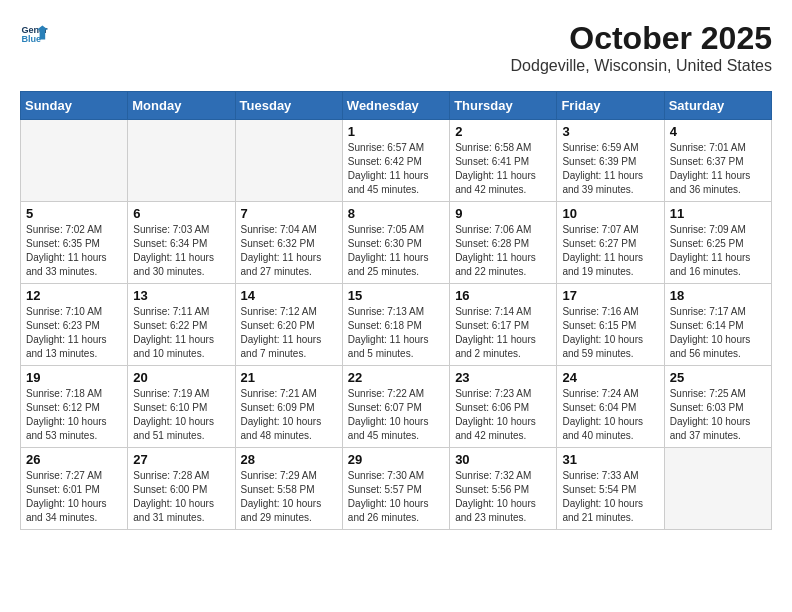  Describe the element at coordinates (396, 325) in the screenshot. I see `calendar-week-row: 12Sunrise: 7:10 AM Sunset: 6:23 PM Dayli…` at that location.